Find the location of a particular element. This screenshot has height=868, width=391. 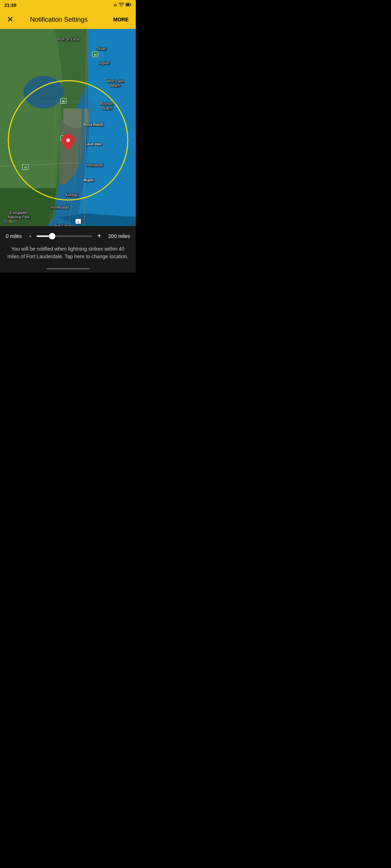

svg-text: Kendall is located at coordinates (72, 195).